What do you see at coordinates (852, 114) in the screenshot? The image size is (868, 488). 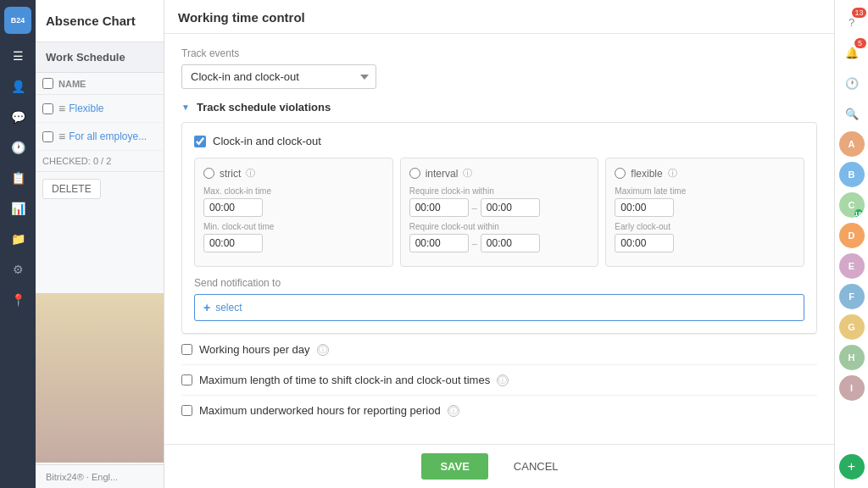 I see `search-icon: 🔍` at bounding box center [852, 114].